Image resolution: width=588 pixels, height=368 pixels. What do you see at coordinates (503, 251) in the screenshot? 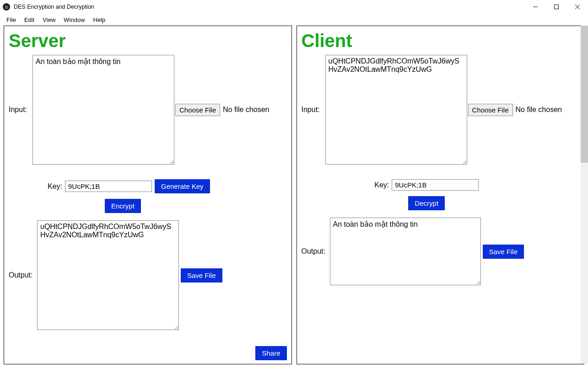
I see `client-save-file-button: Save File` at bounding box center [503, 251].